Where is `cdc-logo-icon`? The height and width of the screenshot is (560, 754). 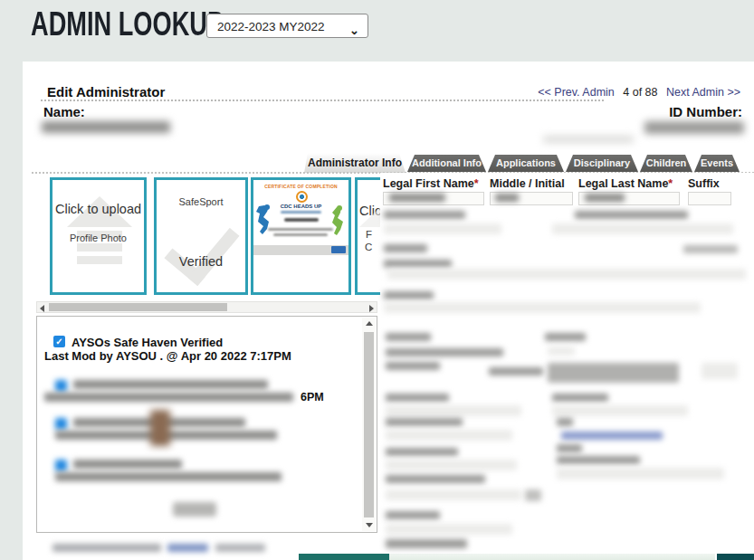 cdc-logo-icon is located at coordinates (302, 197).